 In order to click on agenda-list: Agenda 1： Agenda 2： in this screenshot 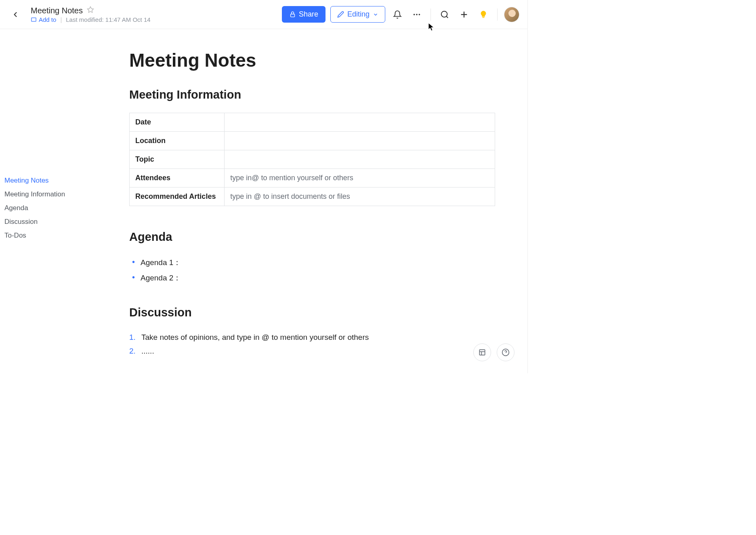, I will do `click(312, 270)`.